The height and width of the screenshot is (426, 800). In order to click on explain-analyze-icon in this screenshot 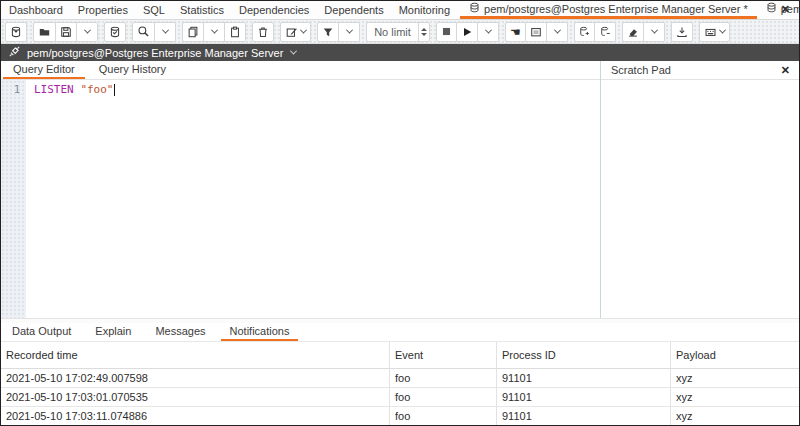, I will do `click(536, 32)`.